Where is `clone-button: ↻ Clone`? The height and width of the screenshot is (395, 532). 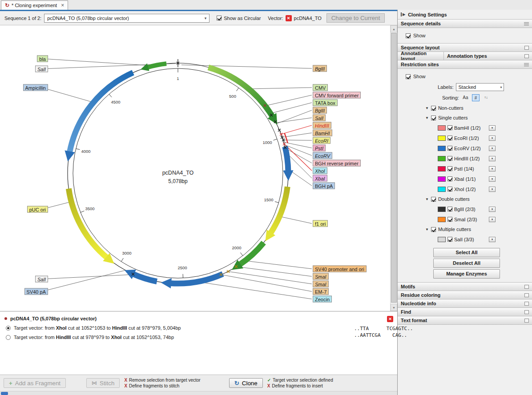
clone-button: ↻ Clone is located at coordinates (246, 383).